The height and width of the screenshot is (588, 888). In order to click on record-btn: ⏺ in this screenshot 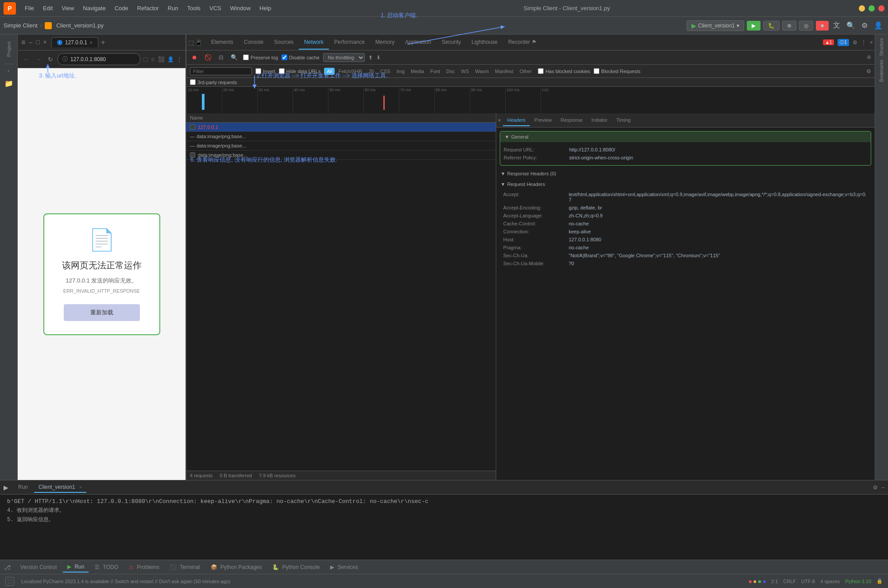, I will do `click(195, 58)`.